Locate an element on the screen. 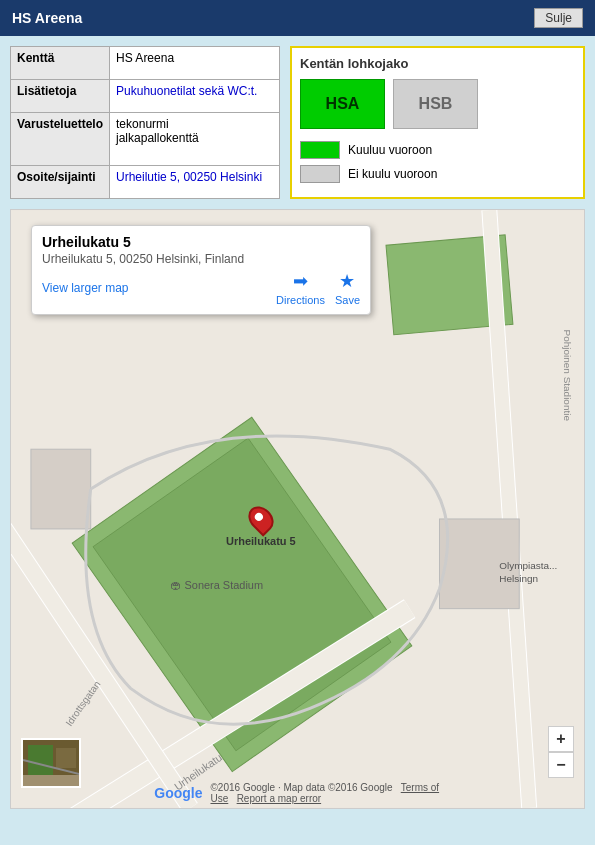 The image size is (595, 845). value-lisatietoja: Pukuhuonetilat sekä WC:t. is located at coordinates (195, 96).